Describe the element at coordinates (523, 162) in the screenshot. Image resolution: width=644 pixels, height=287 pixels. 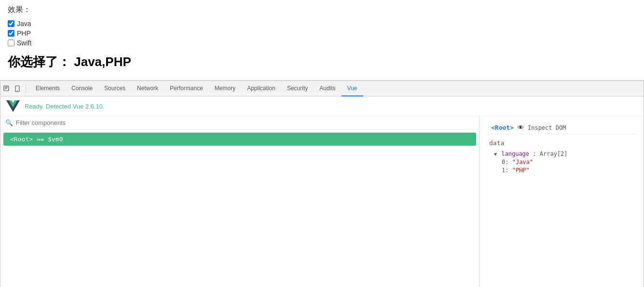
I see `value-0: "Java"` at that location.